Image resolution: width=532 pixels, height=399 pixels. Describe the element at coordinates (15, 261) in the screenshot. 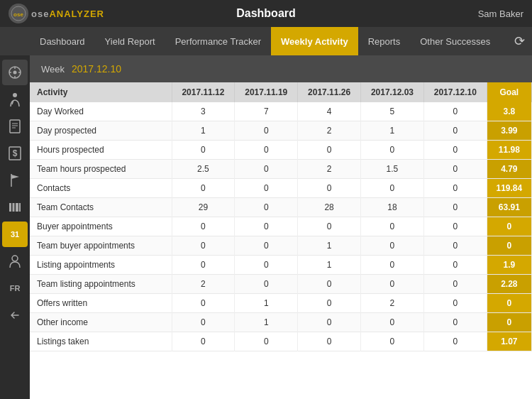

I see `sidebar-item-user` at that location.